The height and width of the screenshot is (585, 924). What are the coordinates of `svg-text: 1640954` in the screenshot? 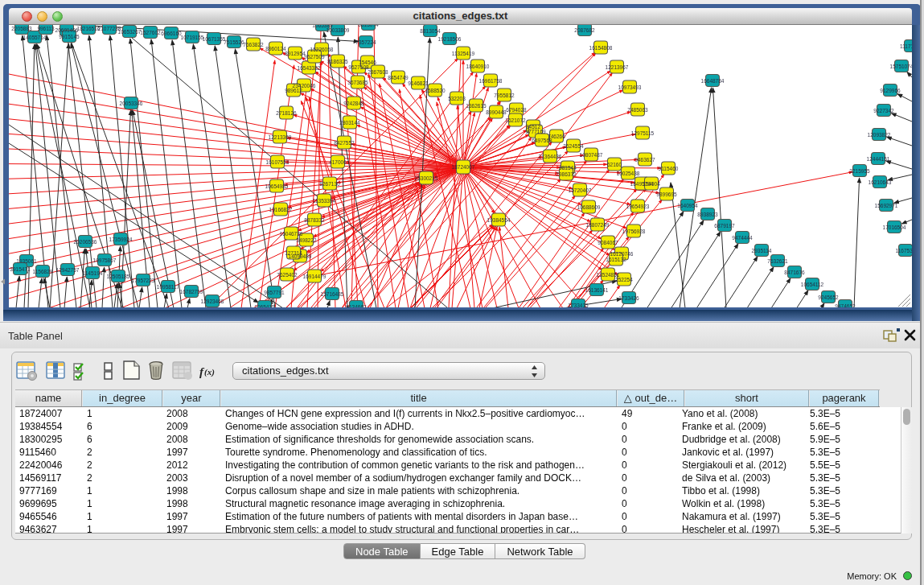 It's located at (688, 206).